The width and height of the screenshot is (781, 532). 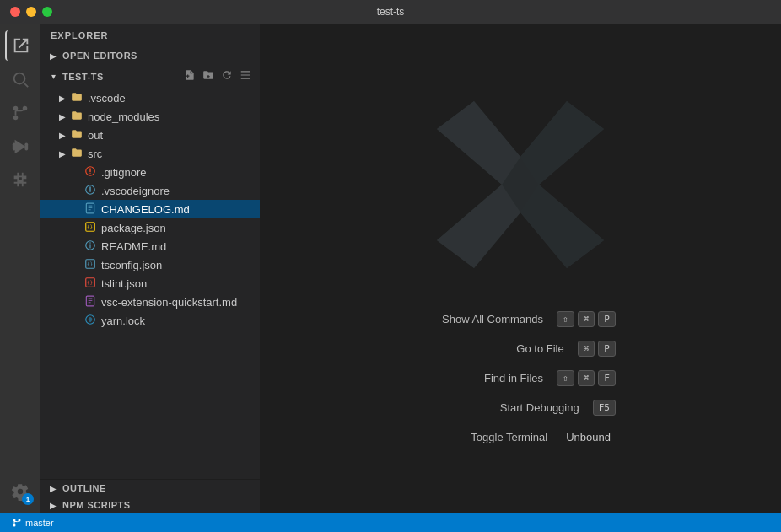 I want to click on open-editors-section: ▶ Open Editors, so click(x=150, y=56).